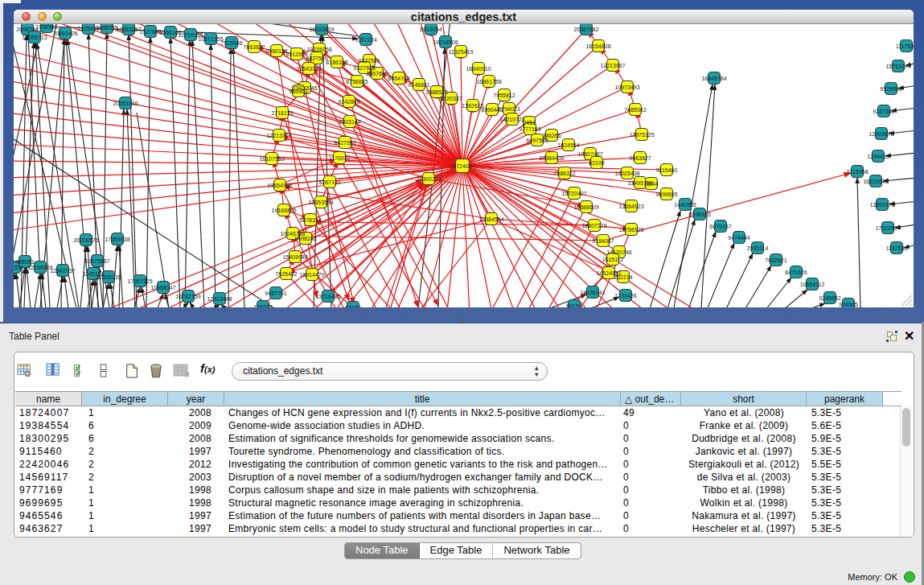  Describe the element at coordinates (40, 267) in the screenshot. I see `svg-text: 12156809` at that location.